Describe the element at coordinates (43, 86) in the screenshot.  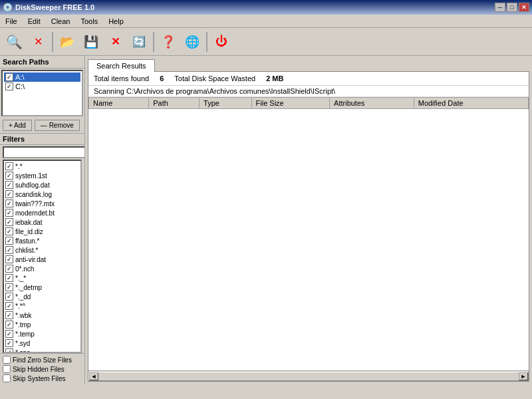
I see `path-item-1: C:\` at that location.